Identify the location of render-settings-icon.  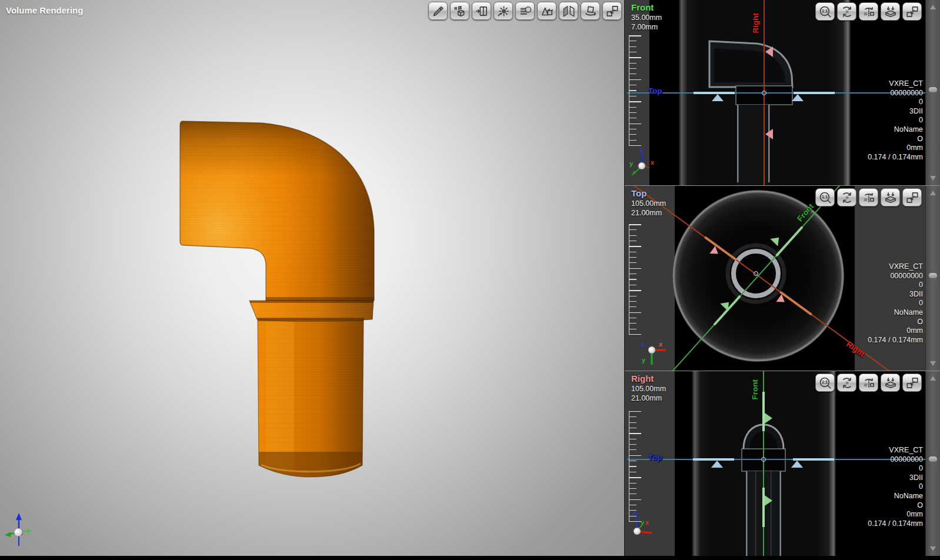
(525, 11).